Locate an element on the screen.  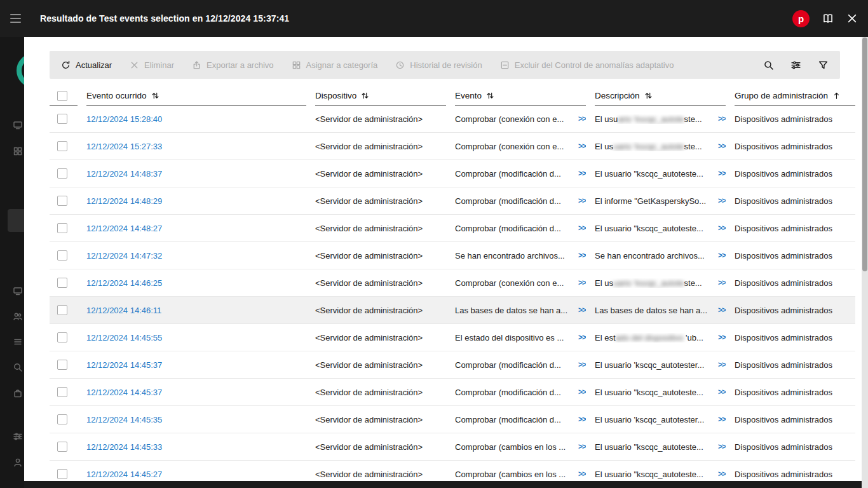
users-icon is located at coordinates (18, 316).